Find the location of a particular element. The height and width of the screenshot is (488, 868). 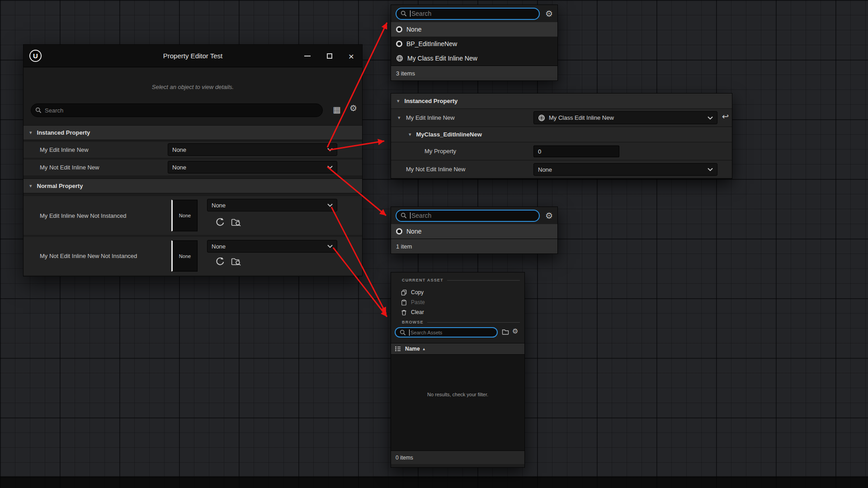

folder-browse-icon is located at coordinates (505, 332).